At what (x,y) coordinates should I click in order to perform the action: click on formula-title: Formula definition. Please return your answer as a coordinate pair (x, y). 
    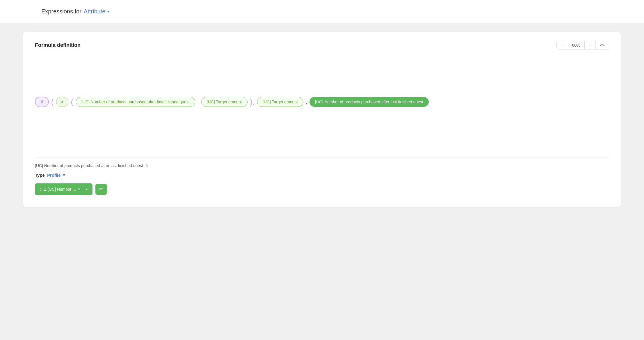
    Looking at the image, I should click on (58, 45).